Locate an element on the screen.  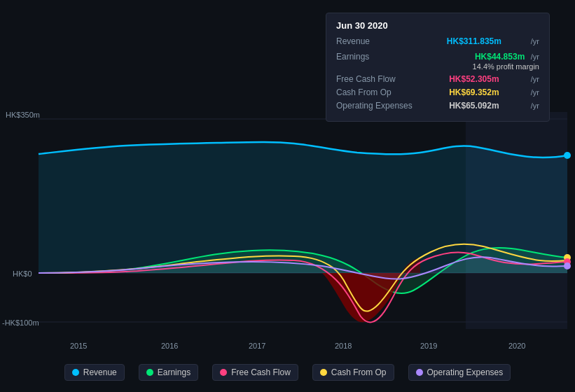
tooltip-unit-cashfromop: /yr is located at coordinates (535, 92).